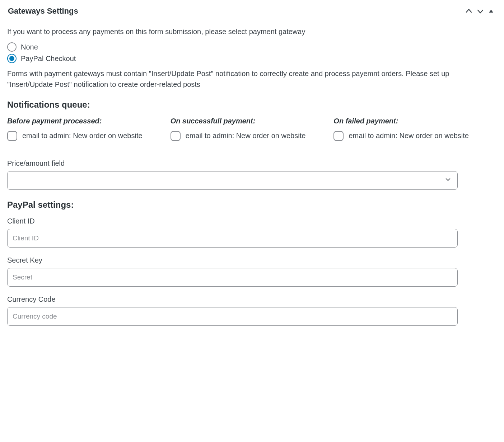 Image resolution: width=504 pixels, height=442 pixels. I want to click on queue-col-title: Before payment processed:, so click(85, 121).